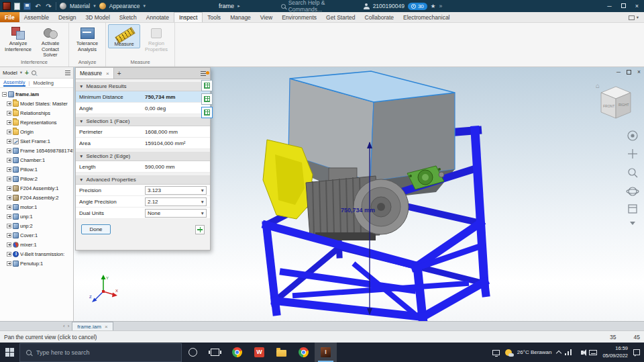 The image size is (644, 362). I want to click on ribbon-tab: Environments, so click(299, 17).